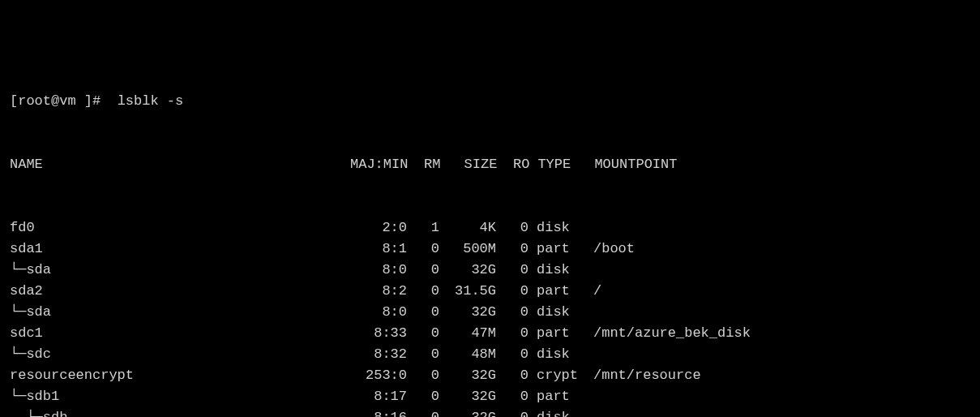  What do you see at coordinates (490, 333) in the screenshot?
I see `lsblk-row: sdc18:33047M0part/mnt/azure_bek_disk` at bounding box center [490, 333].